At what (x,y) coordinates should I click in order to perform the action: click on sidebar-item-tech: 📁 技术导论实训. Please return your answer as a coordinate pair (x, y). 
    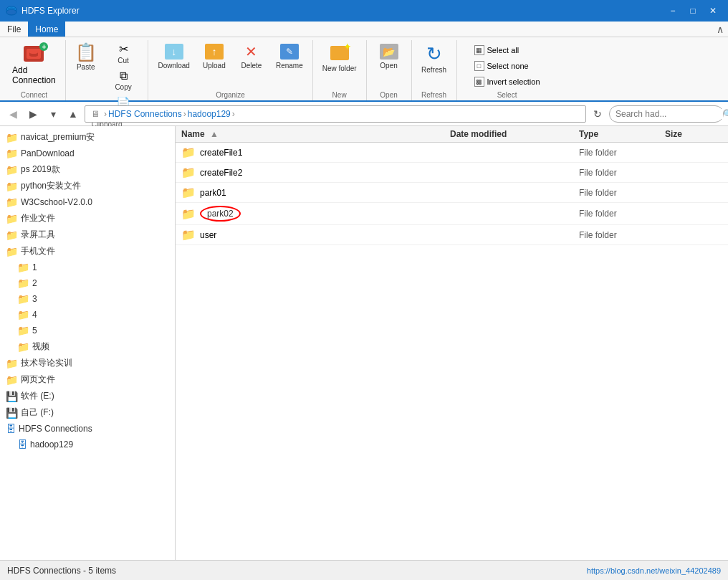
    Looking at the image, I should click on (87, 363).